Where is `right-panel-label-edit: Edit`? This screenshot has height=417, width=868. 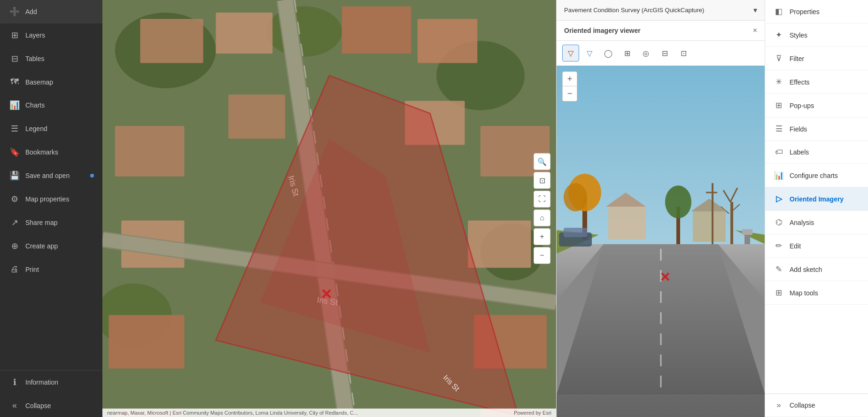
right-panel-label-edit: Edit is located at coordinates (795, 246).